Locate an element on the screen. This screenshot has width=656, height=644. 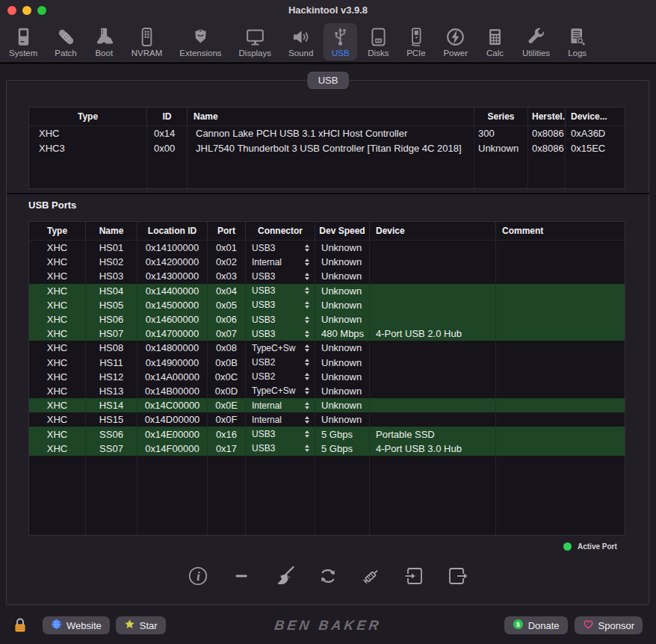
port-cell-location_id: 0x14C00000 is located at coordinates (173, 405).